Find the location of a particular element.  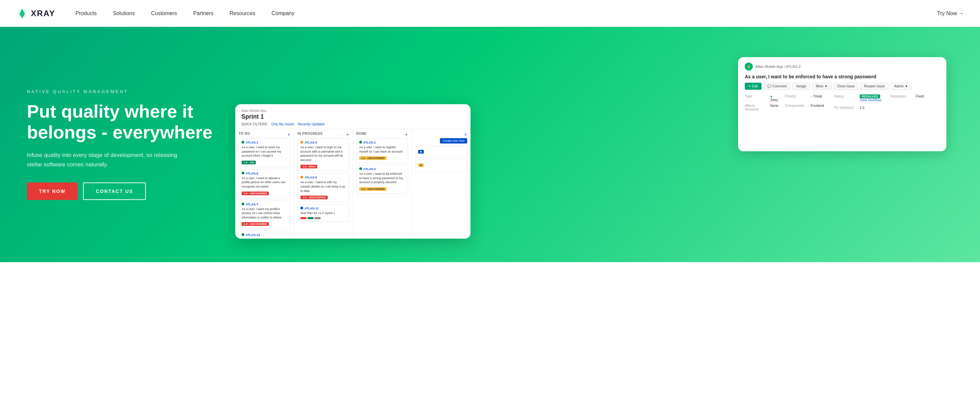

navbar: XRAY Products Solutions Customers Partne… is located at coordinates (490, 14).